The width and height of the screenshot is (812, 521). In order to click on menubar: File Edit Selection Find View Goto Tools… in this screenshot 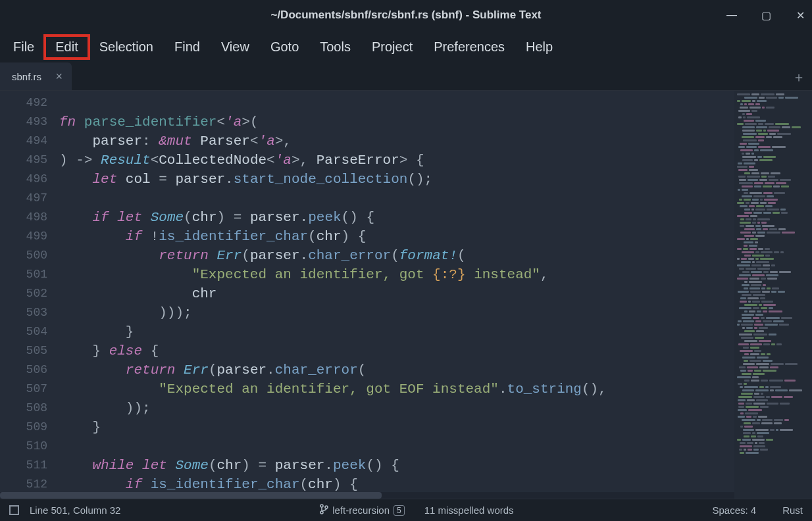, I will do `click(406, 47)`.